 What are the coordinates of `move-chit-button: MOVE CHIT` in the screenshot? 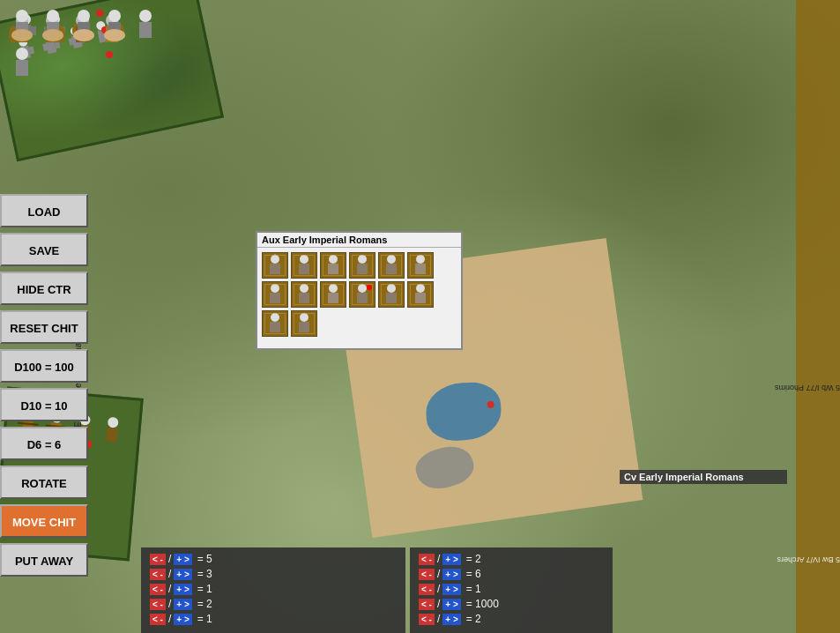 It's located at (44, 521).